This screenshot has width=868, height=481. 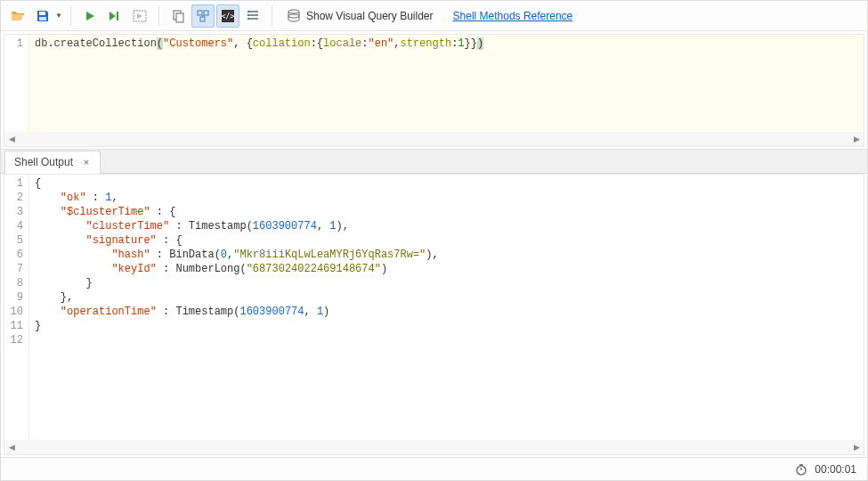 I want to click on code-line: "operationTime" : Timestamp(1603900774, …, so click(x=447, y=312).